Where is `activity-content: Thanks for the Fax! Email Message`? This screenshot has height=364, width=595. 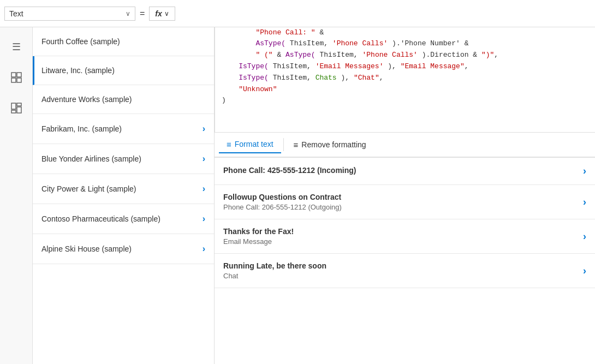
activity-content: Thanks for the Fax! Email Message is located at coordinates (401, 236).